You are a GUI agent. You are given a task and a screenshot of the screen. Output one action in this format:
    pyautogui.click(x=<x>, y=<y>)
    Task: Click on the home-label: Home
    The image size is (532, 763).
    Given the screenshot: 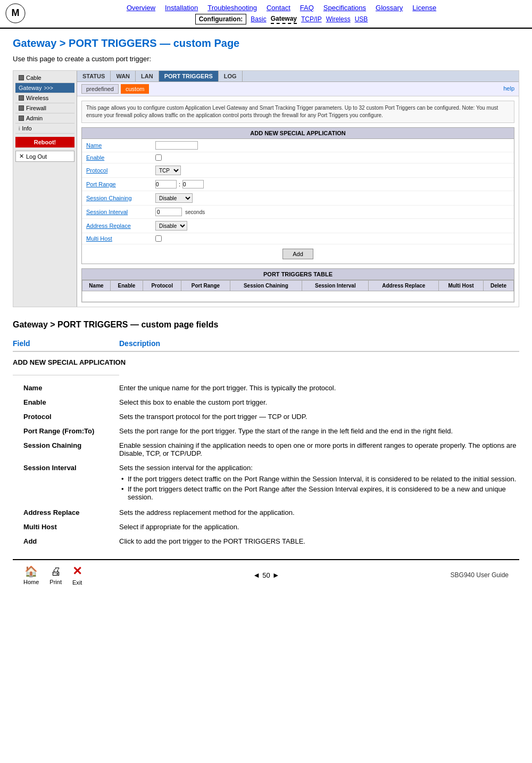 What is the action you would take?
    pyautogui.click(x=31, y=582)
    